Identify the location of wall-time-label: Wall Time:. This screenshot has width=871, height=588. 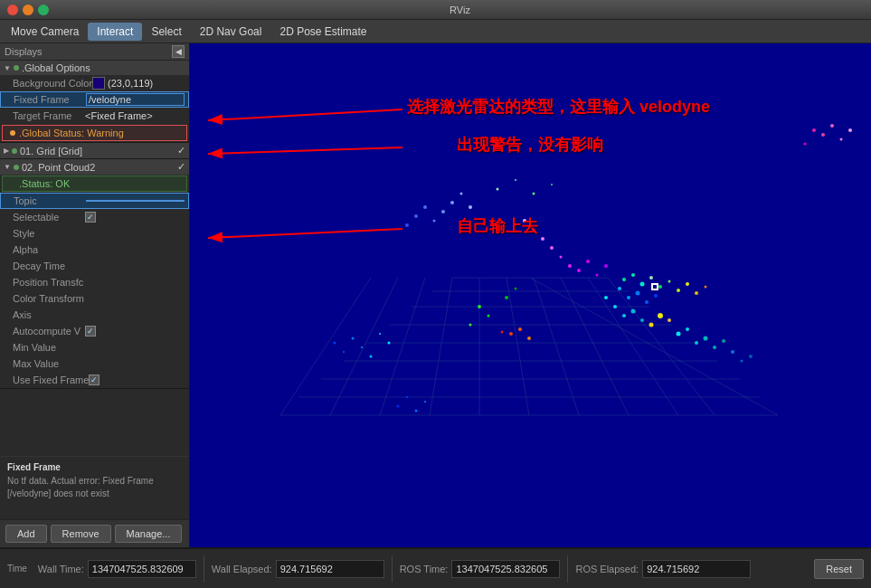
(62, 569).